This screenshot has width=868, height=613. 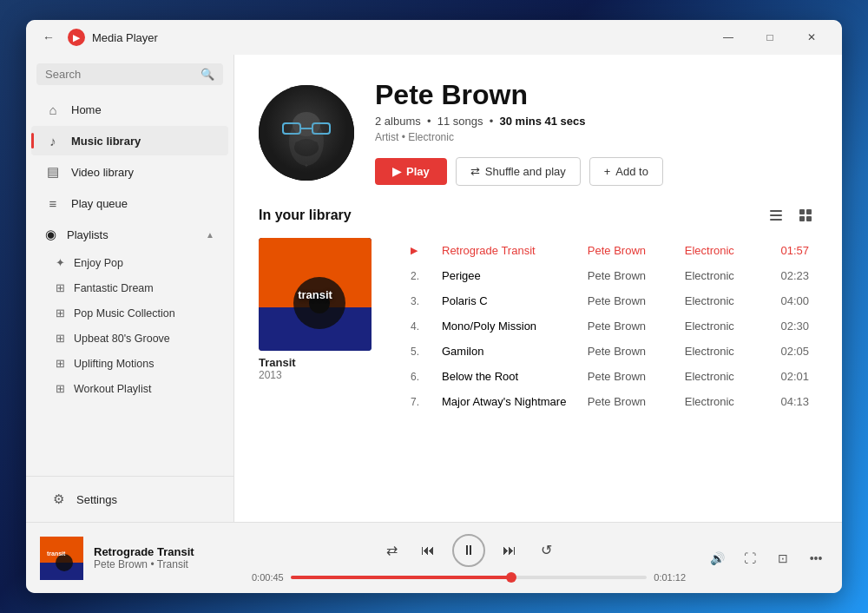 I want to click on track-row: 5. Gamilon Pete Brown Electronic 02:05, so click(x=609, y=351).